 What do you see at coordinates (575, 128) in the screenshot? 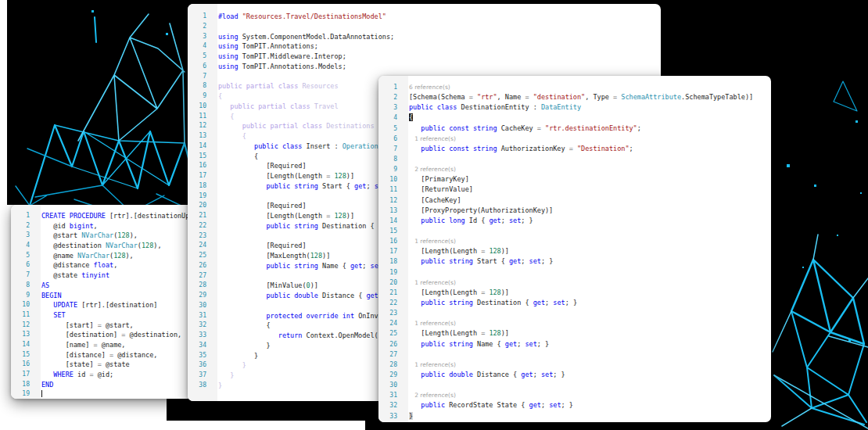
I see `code-line: 5 public const string CacheKey = "rtr.de…` at bounding box center [575, 128].